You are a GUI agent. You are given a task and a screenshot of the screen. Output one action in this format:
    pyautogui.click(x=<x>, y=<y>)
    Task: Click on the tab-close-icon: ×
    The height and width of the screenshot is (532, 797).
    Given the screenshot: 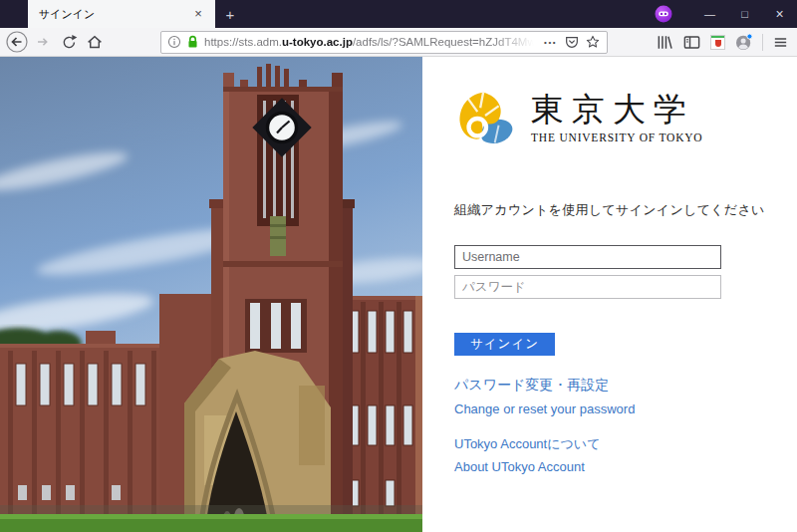 What is the action you would take?
    pyautogui.click(x=198, y=14)
    